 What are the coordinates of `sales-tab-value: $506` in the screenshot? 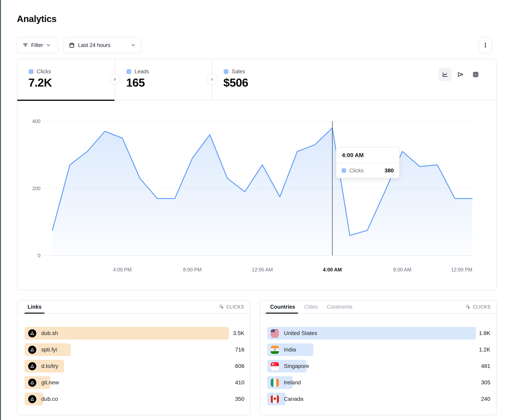 It's located at (236, 83).